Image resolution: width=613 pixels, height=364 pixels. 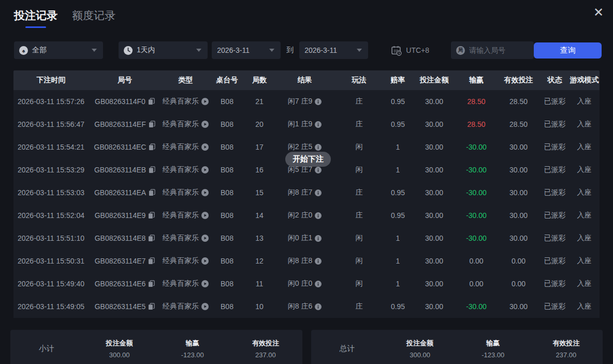 What do you see at coordinates (128, 51) in the screenshot?
I see `clock-icon` at bounding box center [128, 51].